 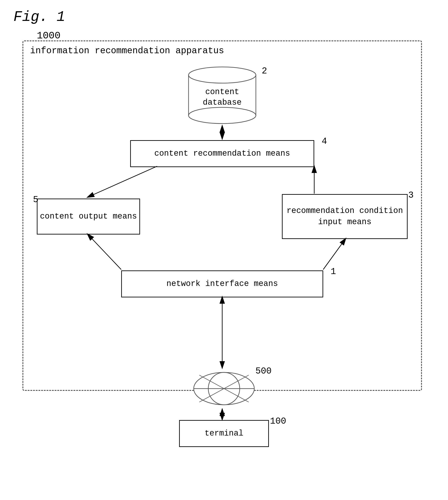 What do you see at coordinates (222, 284) in the screenshot?
I see `network-interface-means: network interface means 1` at bounding box center [222, 284].